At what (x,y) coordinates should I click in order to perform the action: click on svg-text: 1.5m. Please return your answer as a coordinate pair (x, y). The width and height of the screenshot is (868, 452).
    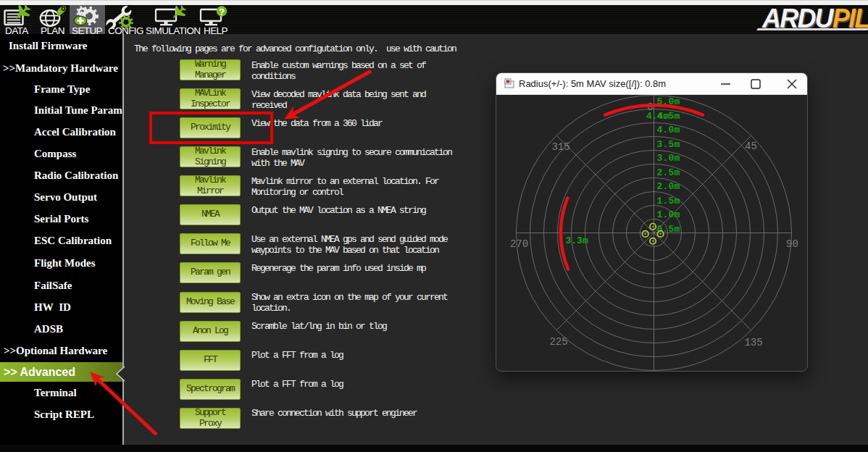
    Looking at the image, I should click on (669, 201).